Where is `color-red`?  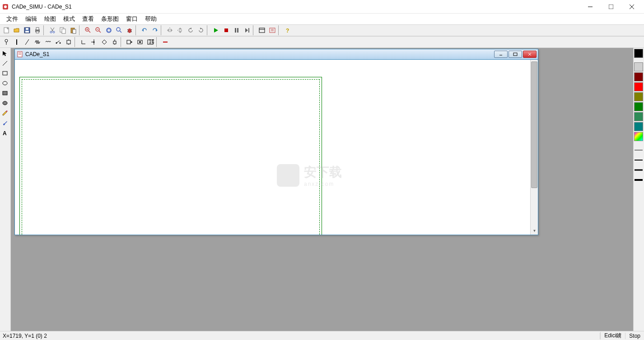
color-red is located at coordinates (639, 87).